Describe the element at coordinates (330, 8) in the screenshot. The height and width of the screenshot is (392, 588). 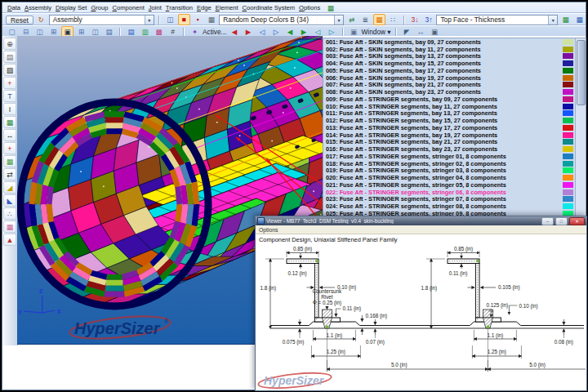
I see `quick-display-icon: ▦` at that location.